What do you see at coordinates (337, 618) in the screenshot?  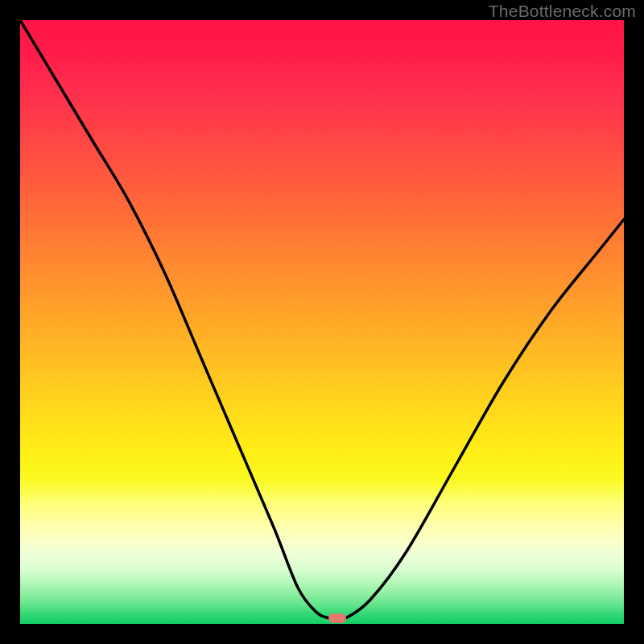 I see `optimum-marker` at bounding box center [337, 618].